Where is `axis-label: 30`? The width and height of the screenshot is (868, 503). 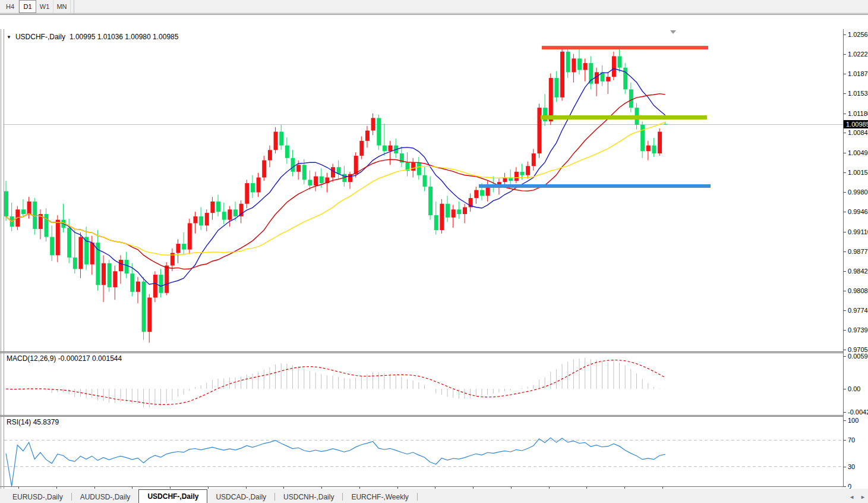
axis-label: 30 is located at coordinates (851, 467).